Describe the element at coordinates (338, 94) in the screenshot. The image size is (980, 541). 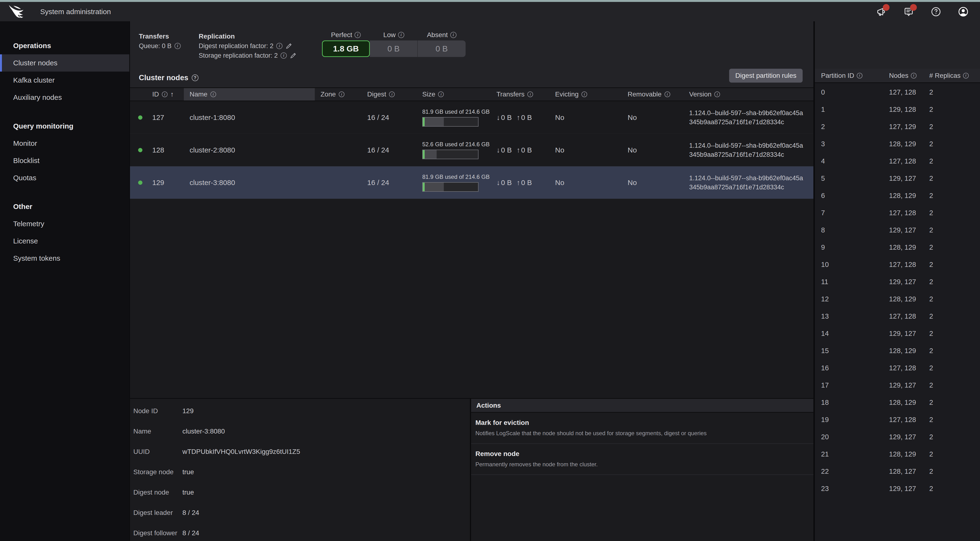
I see `column-header-zone: Zone i` at that location.